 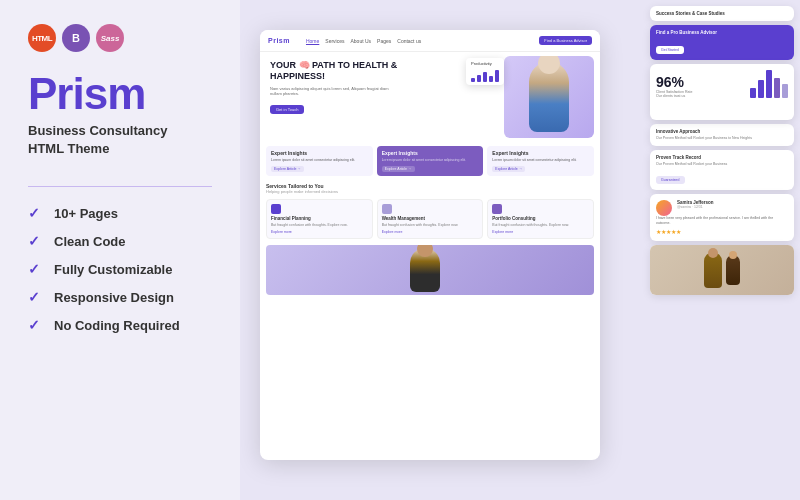 What do you see at coordinates (430, 220) in the screenshot?
I see `service-card-2: Wealth Management But fraught confusion …` at bounding box center [430, 220].